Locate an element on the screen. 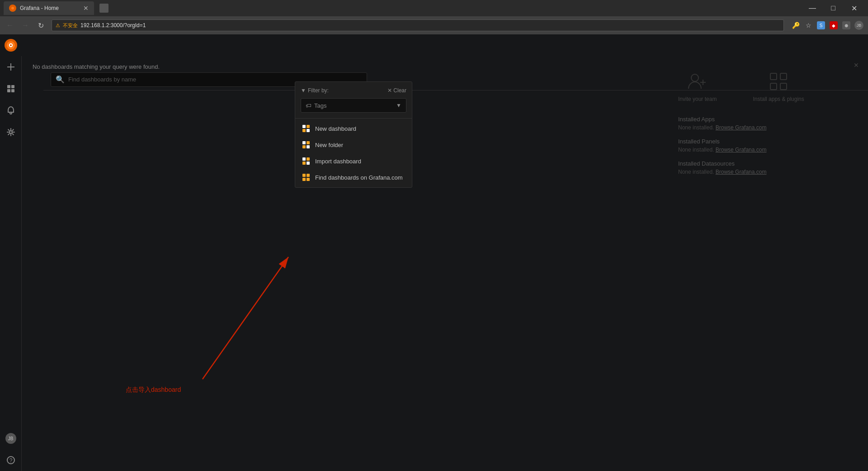  tags-label: Tags is located at coordinates (320, 106).